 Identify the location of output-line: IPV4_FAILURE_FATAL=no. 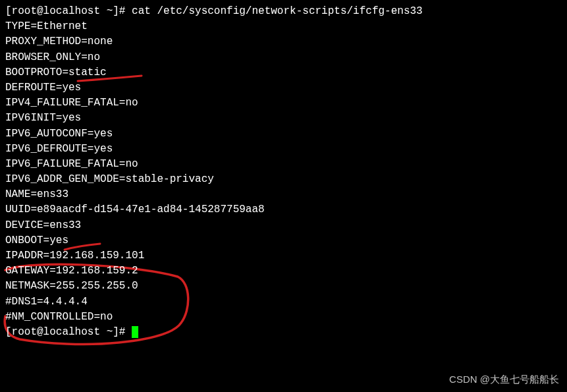
(283, 103).